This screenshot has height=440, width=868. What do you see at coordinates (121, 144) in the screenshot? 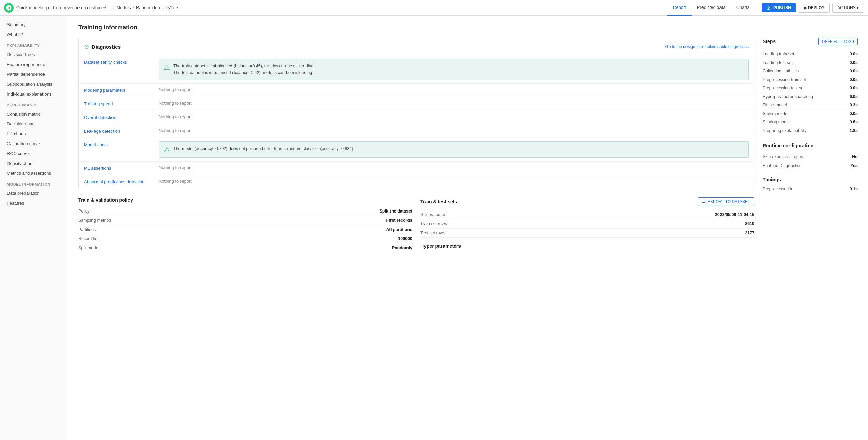
I see `diag-label-model-check: Model check` at bounding box center [121, 144].